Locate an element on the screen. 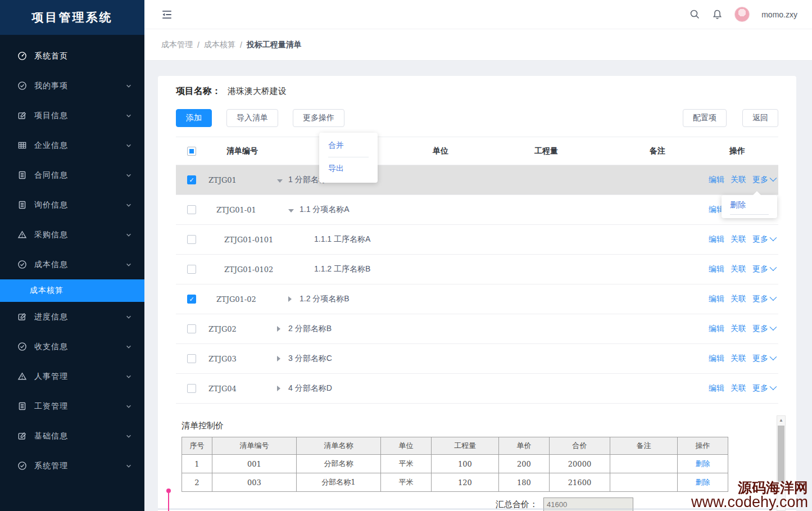  avatar is located at coordinates (742, 15).